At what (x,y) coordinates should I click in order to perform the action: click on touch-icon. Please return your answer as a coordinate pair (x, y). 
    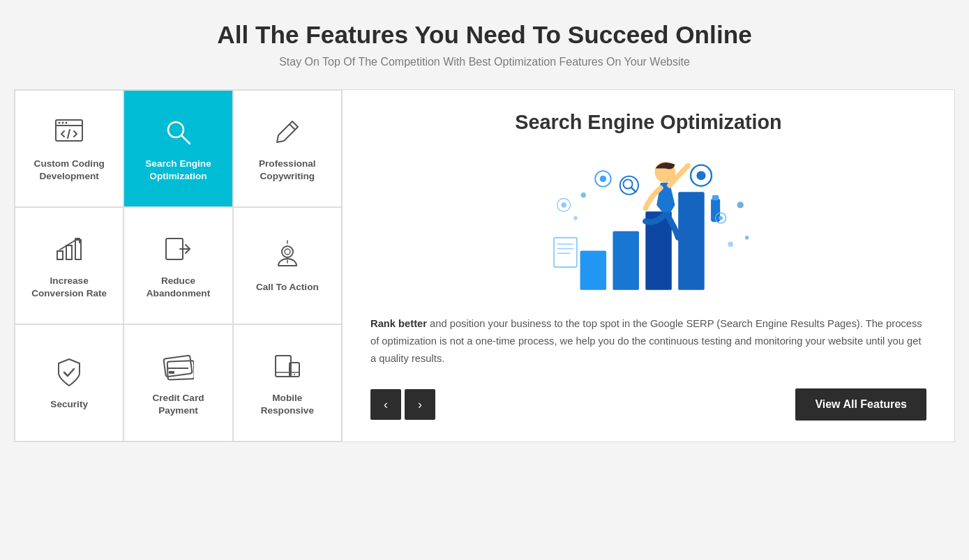
    Looking at the image, I should click on (287, 255).